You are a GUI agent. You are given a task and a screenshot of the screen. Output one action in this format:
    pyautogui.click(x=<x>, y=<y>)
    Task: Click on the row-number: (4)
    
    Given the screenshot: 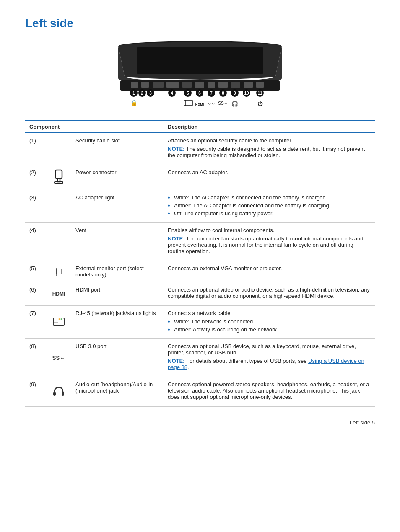 What is the action you would take?
    pyautogui.click(x=36, y=242)
    